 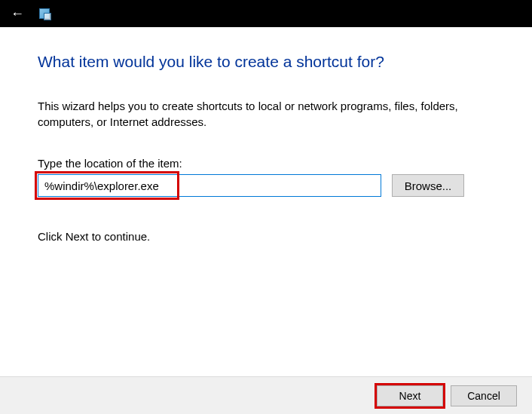 I want to click on next-button-wrap: Next, so click(x=410, y=396).